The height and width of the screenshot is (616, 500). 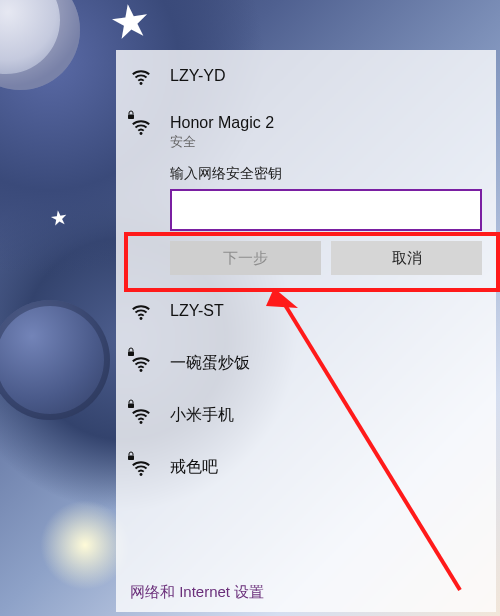 I want to click on wallpaper-orb, so click(x=55, y=360).